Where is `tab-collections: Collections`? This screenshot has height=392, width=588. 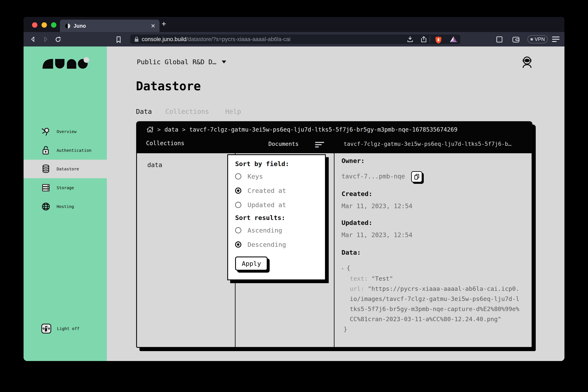 tab-collections: Collections is located at coordinates (187, 112).